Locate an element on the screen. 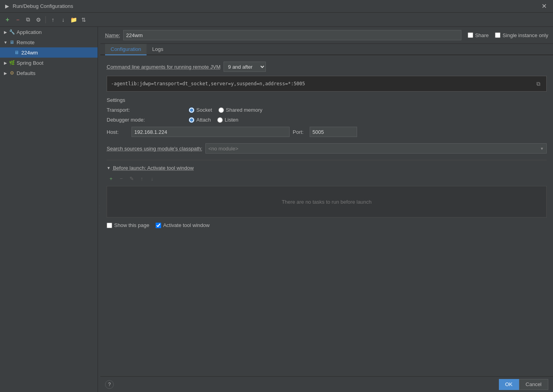 This screenshot has width=553, height=392. sort-button: ⇅ is located at coordinates (84, 20).